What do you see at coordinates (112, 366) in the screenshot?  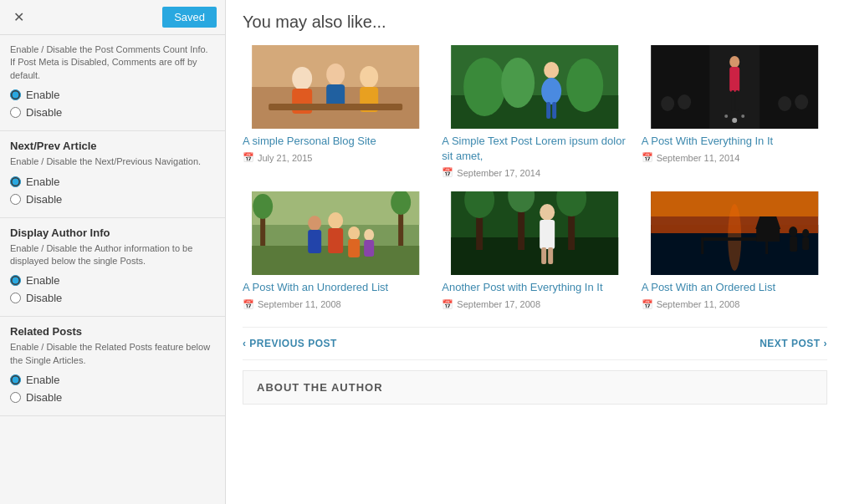 I see `related-posts-section: Related Posts Enable / Disable the Relat…` at bounding box center [112, 366].